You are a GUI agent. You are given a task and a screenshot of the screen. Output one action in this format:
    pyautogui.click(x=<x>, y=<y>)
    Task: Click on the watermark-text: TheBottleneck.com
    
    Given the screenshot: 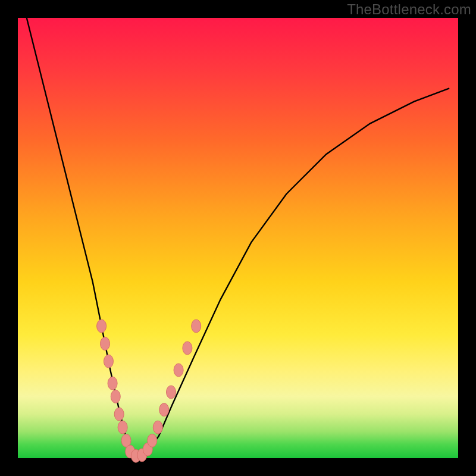 What is the action you would take?
    pyautogui.click(x=409, y=10)
    